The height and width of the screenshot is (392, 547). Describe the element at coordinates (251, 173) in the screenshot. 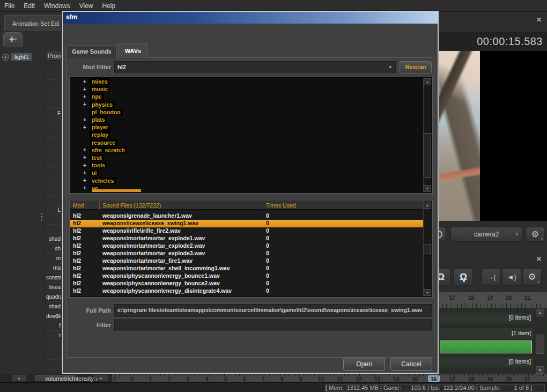

I see `tree-item-ui: +ui` at that location.